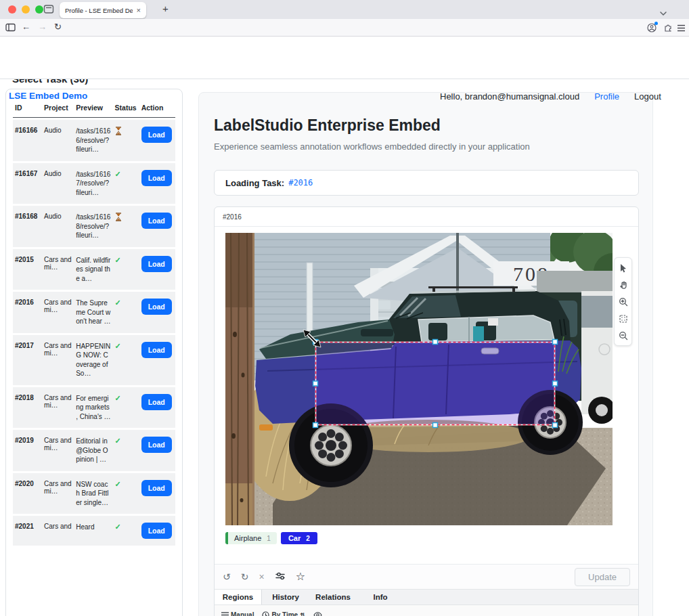  What do you see at coordinates (623, 302) in the screenshot?
I see `image-toolbar` at bounding box center [623, 302].